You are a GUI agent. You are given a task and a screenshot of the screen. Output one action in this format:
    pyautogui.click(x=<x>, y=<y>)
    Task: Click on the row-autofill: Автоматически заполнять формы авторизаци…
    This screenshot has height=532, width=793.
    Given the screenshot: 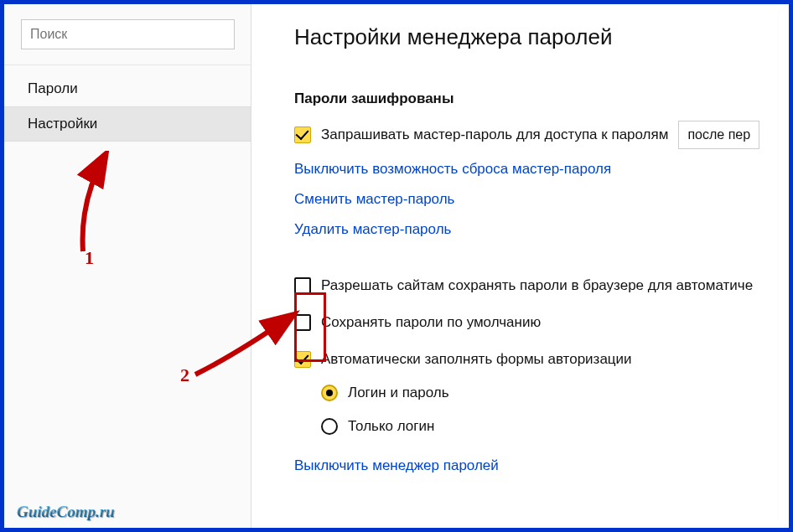 What is the action you would take?
    pyautogui.click(x=537, y=359)
    